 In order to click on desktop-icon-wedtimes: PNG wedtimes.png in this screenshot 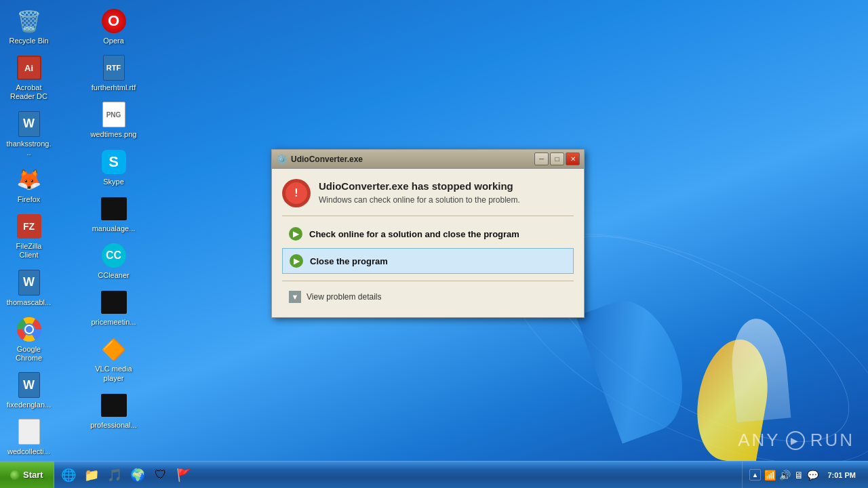, I will do `click(114, 119)`.